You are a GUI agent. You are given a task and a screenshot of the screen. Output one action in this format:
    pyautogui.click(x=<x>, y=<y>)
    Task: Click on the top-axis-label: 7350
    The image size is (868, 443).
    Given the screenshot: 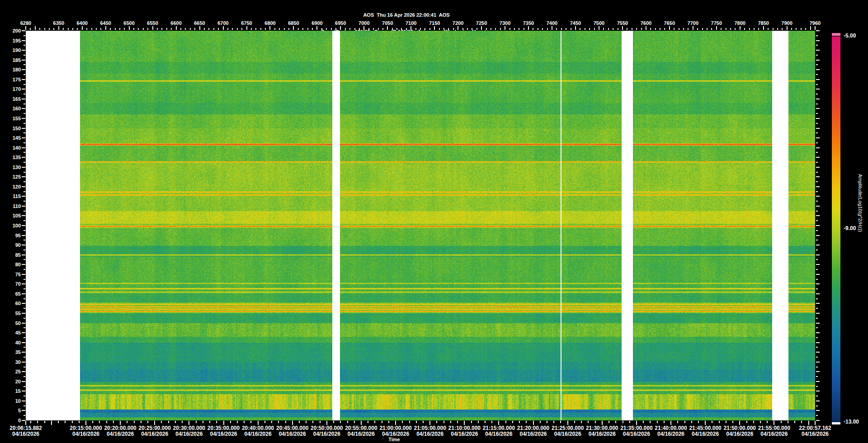 What is the action you would take?
    pyautogui.click(x=528, y=23)
    